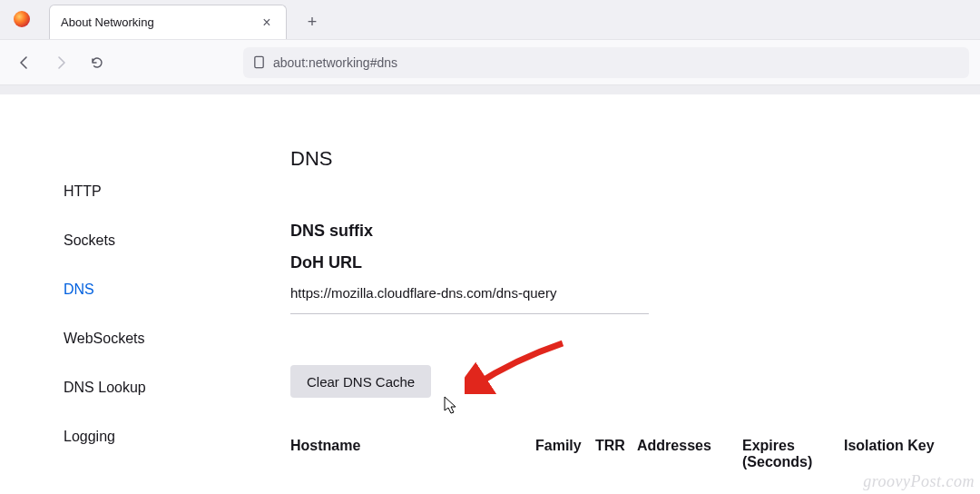 The height and width of the screenshot is (494, 980). Describe the element at coordinates (616, 454) in the screenshot. I see `col-trr: TRR` at that location.